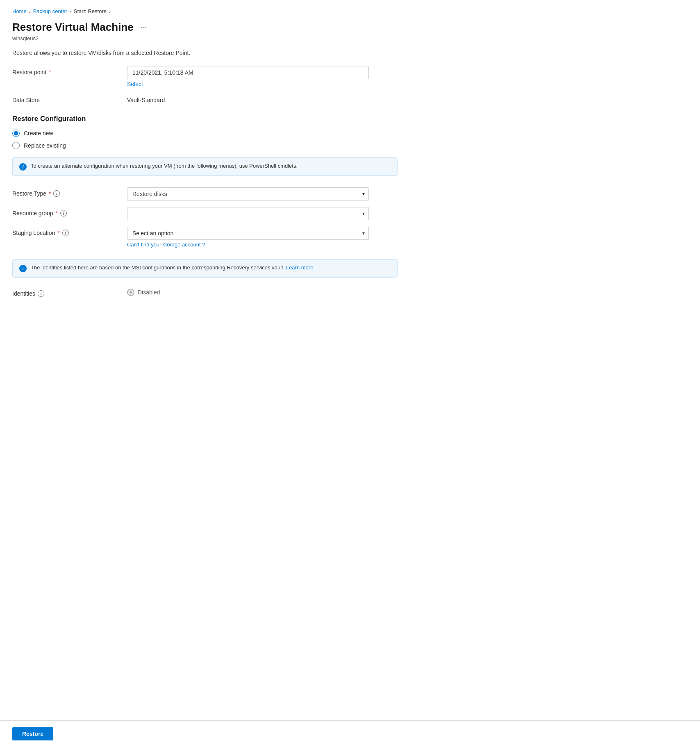 This screenshot has width=700, height=747. Describe the element at coordinates (16, 133) in the screenshot. I see `radio-create-new-input` at that location.